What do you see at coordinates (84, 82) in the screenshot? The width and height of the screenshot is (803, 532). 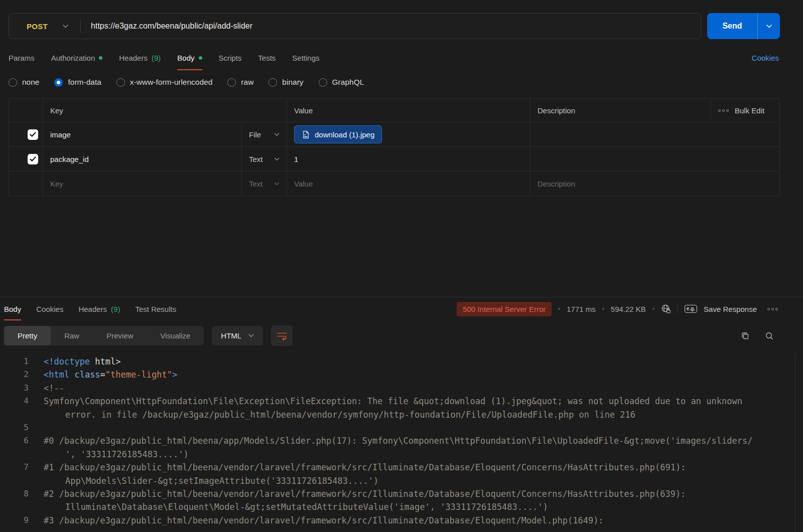 I see `radio-label: form-data` at bounding box center [84, 82].